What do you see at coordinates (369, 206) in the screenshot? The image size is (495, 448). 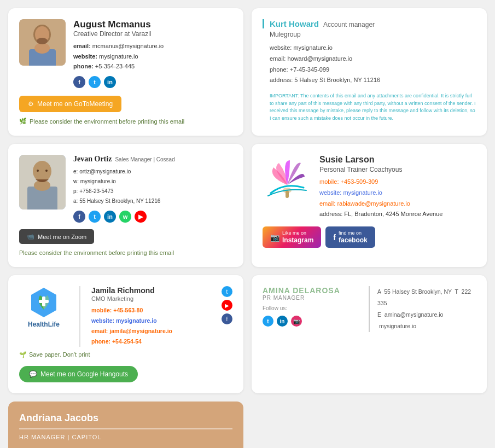 I see `card-susie: Susie Larson Personal Trainer Coachyous …` at bounding box center [369, 206].